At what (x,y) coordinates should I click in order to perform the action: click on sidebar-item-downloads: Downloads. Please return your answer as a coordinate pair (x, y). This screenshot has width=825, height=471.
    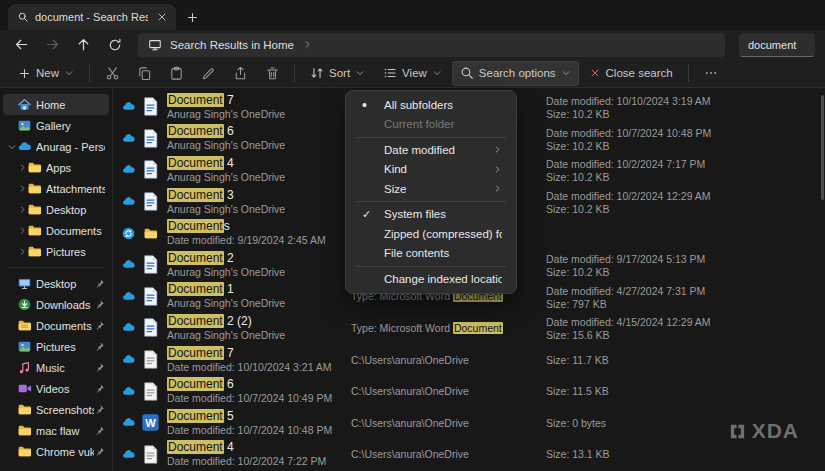
    Looking at the image, I should click on (56, 304).